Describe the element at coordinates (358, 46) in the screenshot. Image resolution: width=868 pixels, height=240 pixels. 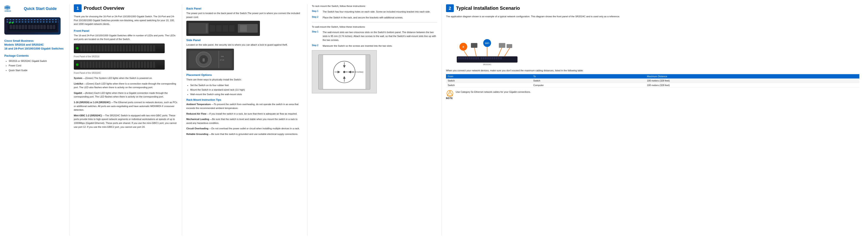
I see `wall-step2-text: Maneuver the Switch so the screws are in…` at that location.